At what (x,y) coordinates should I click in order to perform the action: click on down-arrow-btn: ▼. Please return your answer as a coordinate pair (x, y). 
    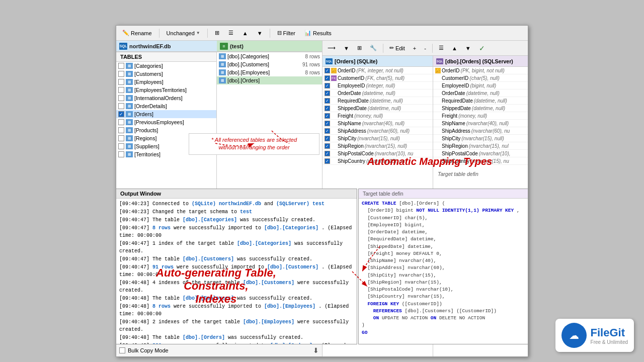
    Looking at the image, I should click on (260, 33).